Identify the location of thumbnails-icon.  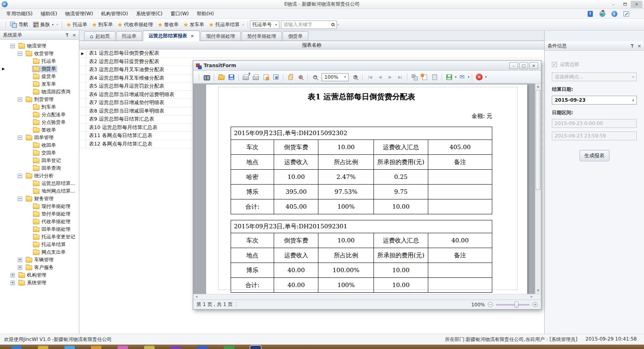
(415, 77).